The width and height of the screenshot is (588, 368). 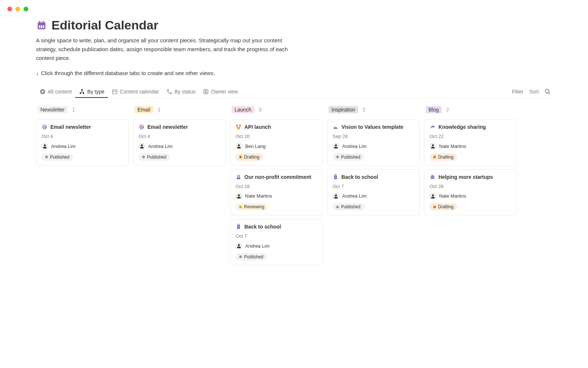 I want to click on maximize-window, so click(x=26, y=9).